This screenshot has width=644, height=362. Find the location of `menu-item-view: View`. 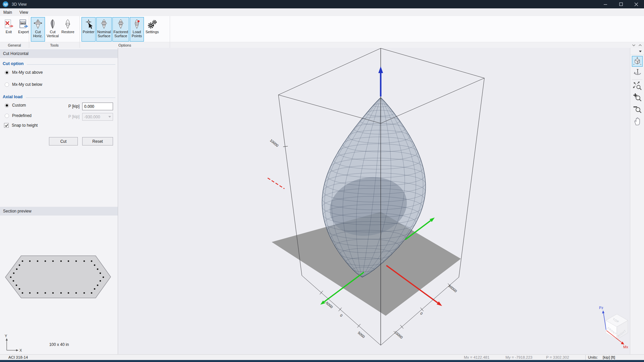

menu-item-view: View is located at coordinates (24, 12).